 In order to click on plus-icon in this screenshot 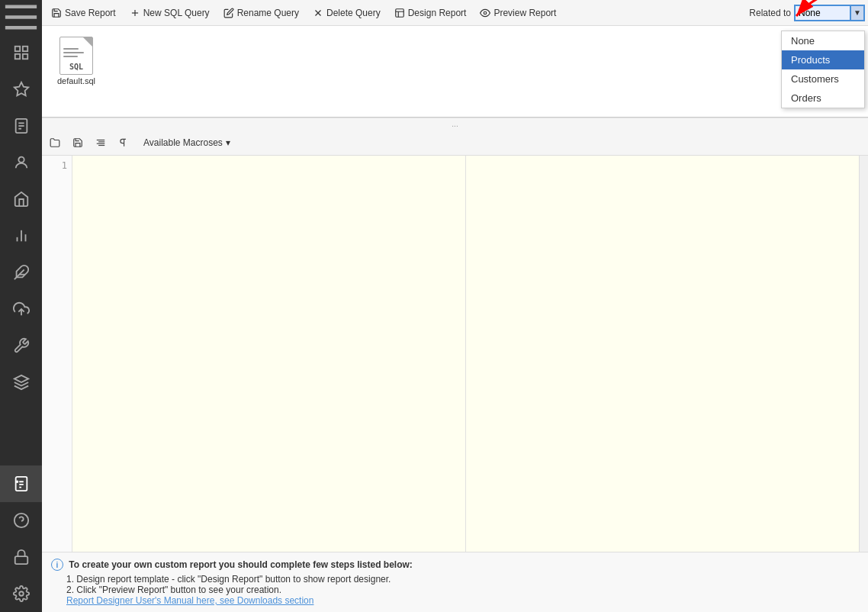, I will do `click(135, 13)`.